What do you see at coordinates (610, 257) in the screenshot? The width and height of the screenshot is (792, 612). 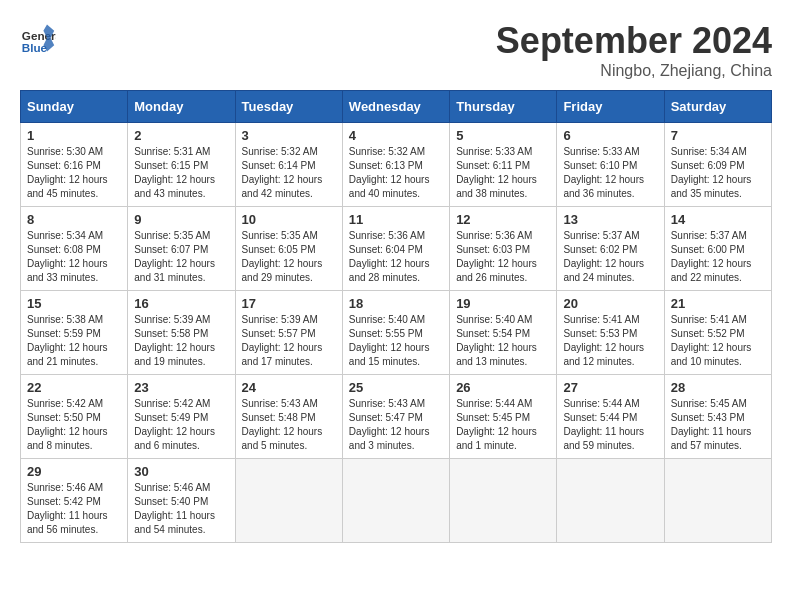 I see `day-info: Sunrise: 5:37 AMSunset: 6:02 PMDaylight:…` at bounding box center [610, 257].